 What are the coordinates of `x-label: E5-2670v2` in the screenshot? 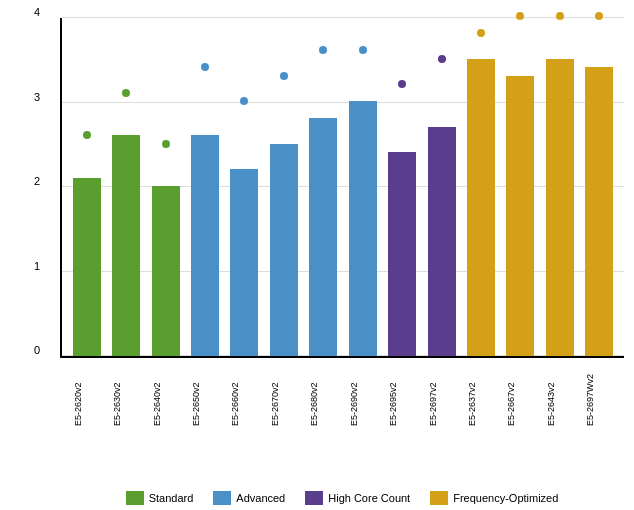 It's located at (284, 400).